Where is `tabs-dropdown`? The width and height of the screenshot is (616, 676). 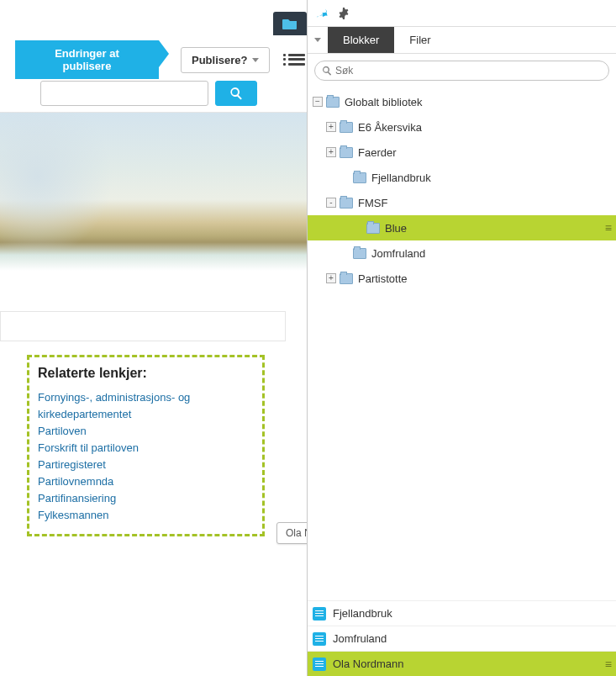 tabs-dropdown is located at coordinates (318, 40).